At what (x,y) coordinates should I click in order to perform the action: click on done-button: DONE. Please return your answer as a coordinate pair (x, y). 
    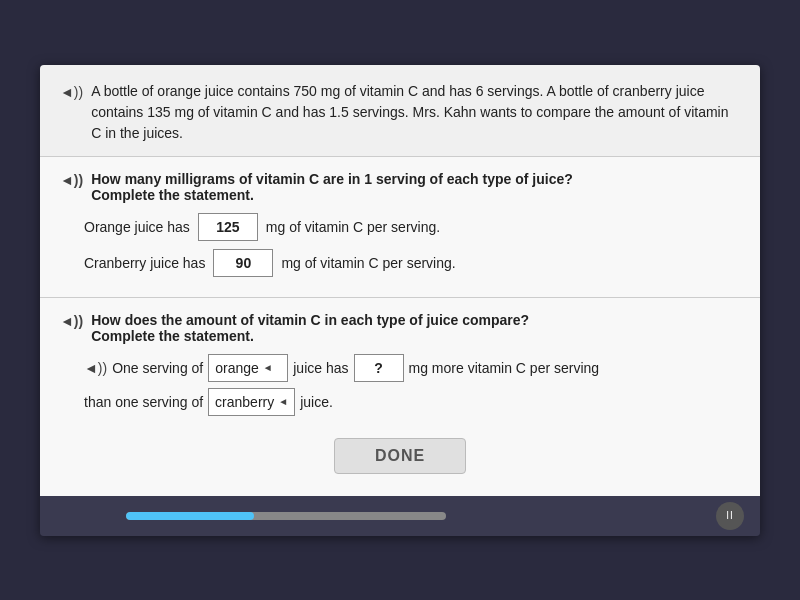
    Looking at the image, I should click on (400, 456).